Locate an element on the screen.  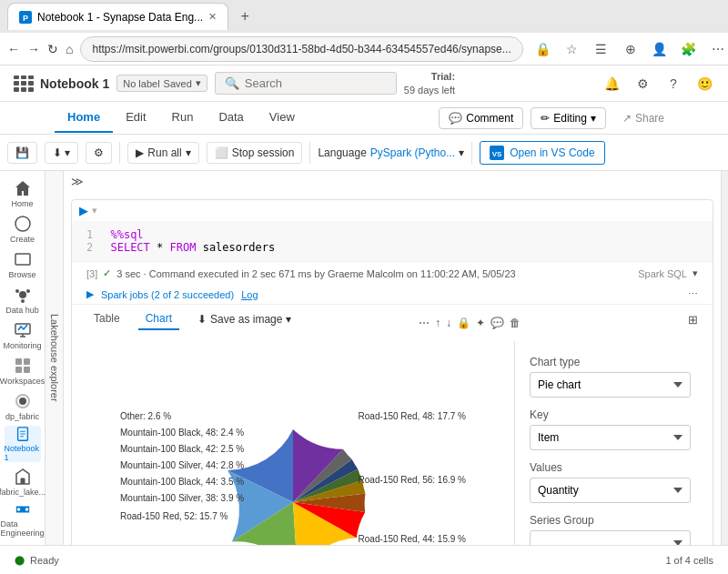
no-label-badge: No label Saved ▾ is located at coordinates (162, 84).